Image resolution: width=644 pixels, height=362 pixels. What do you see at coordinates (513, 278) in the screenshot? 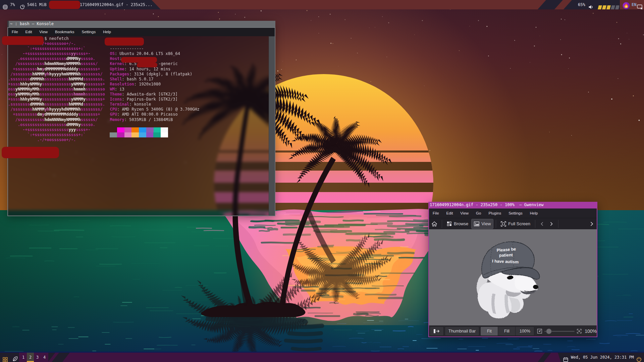
I see `viewed-image: Please be patient I have autism` at bounding box center [513, 278].